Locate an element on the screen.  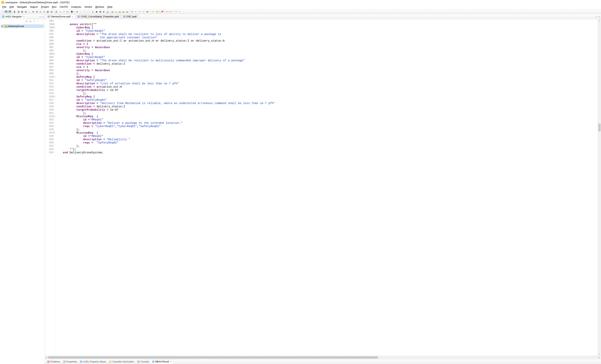
stop-icon: ⊘ is located at coordinates (132, 12).